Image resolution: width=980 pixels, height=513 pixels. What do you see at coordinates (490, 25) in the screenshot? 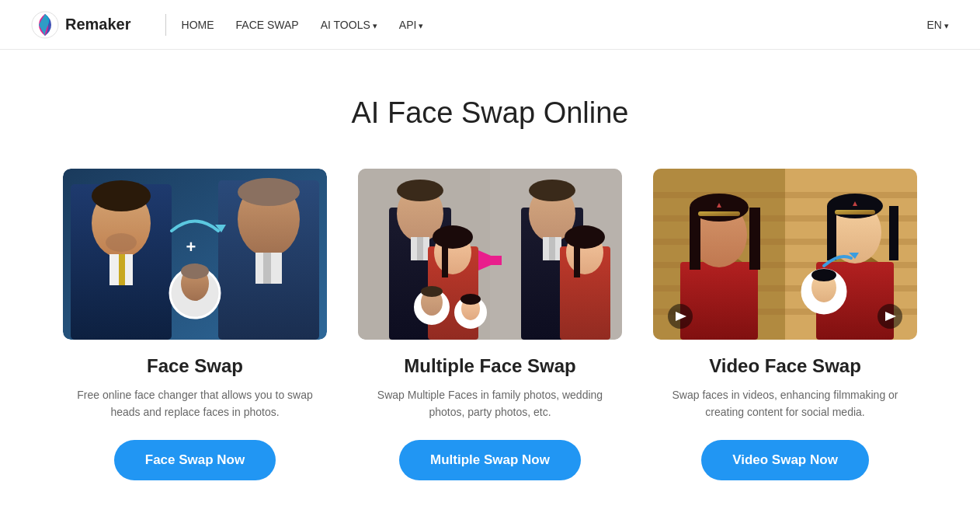
I see `header: Remaker HOME FACE SWAP AI TOOLS API EN` at bounding box center [490, 25].